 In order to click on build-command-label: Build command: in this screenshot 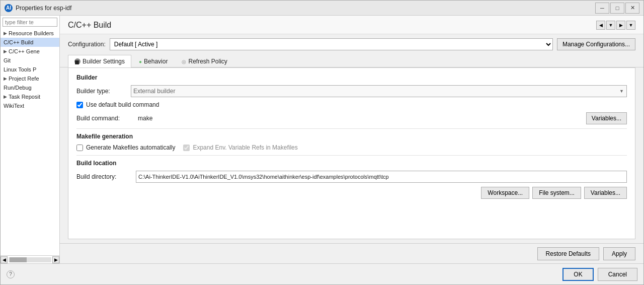, I will do `click(104, 118)`.